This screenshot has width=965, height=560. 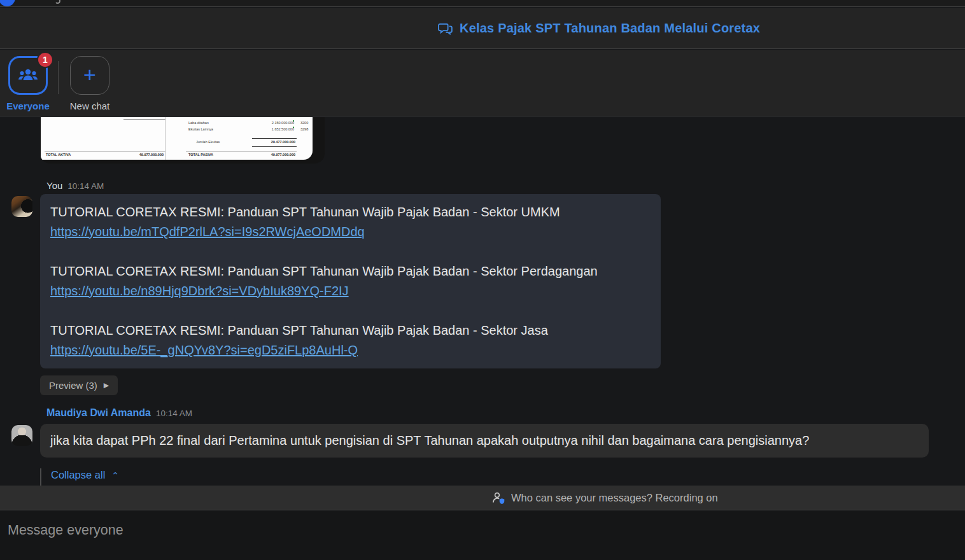 What do you see at coordinates (269, 129) in the screenshot?
I see `row-value: 1.652.500.000` at bounding box center [269, 129].